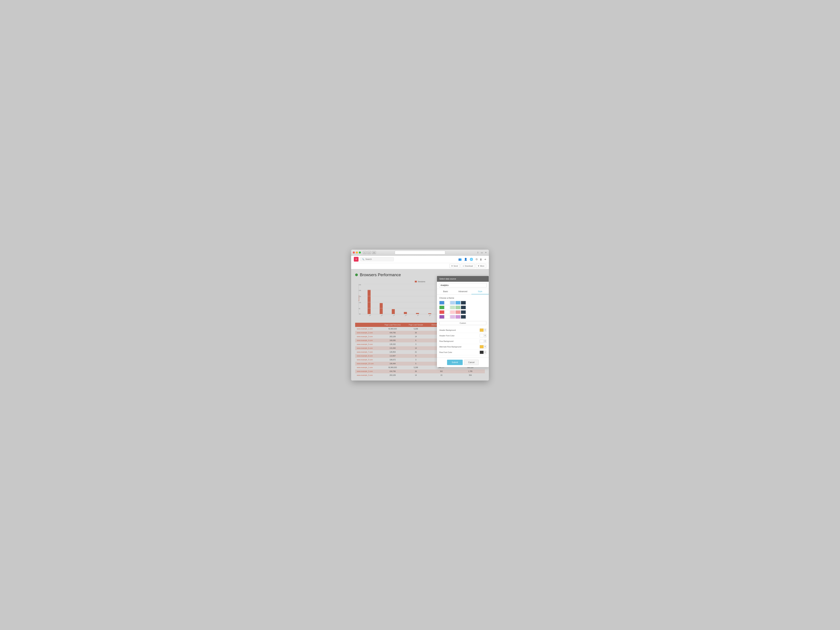 The height and width of the screenshot is (630, 840). What do you see at coordinates (463, 347) in the screenshot?
I see `color-option-alt-row-bg: Alternate Row Background ▼` at bounding box center [463, 347].